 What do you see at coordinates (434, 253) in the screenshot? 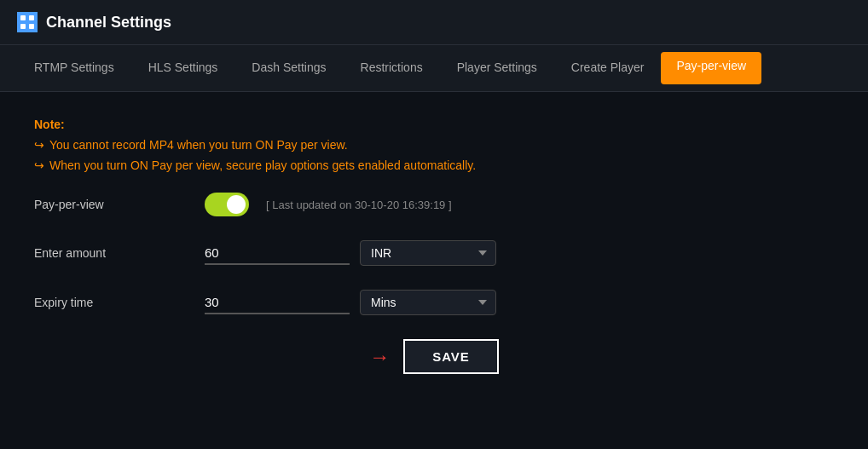
I see `amount-row: Enter amount INR USD EUR GBP` at bounding box center [434, 253].